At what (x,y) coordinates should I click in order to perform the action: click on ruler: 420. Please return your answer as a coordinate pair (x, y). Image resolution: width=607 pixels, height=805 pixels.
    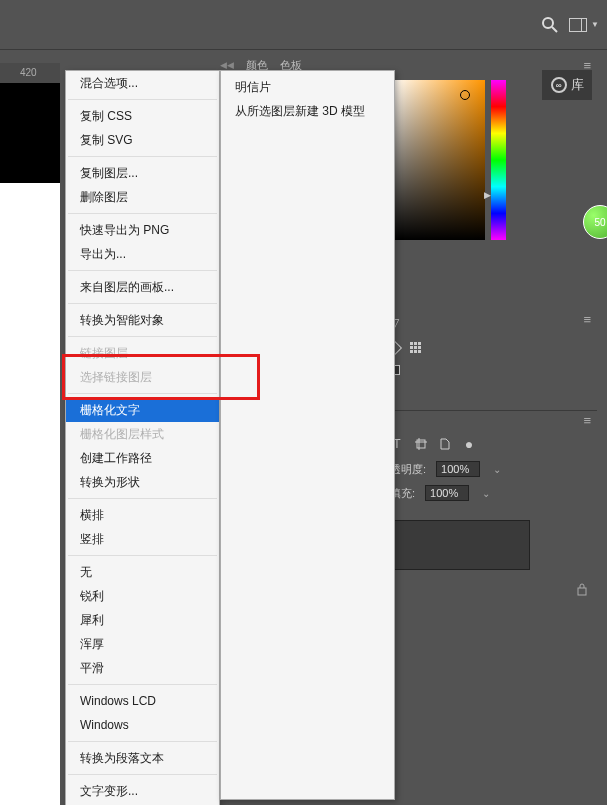
    Looking at the image, I should click on (30, 73).